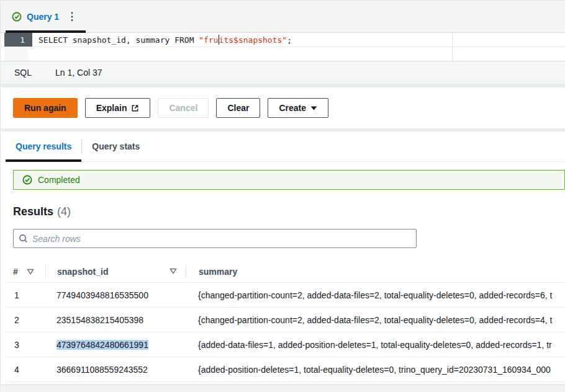 The image size is (565, 392). Describe the element at coordinates (286, 345) in the screenshot. I see `table-row: 3 4739764842480661991 {added-data-files=…` at that location.